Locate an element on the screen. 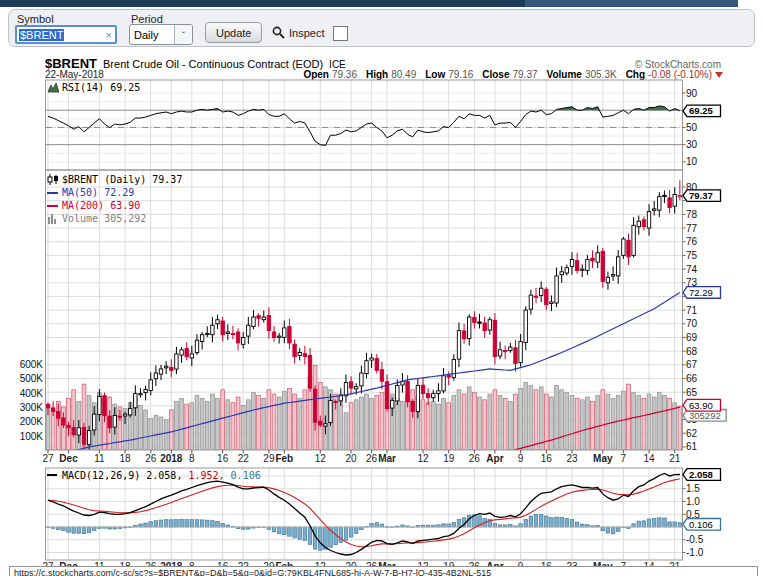 This screenshot has width=764, height=576. rsi-legend: RSI(14) 69.25 is located at coordinates (94, 88).